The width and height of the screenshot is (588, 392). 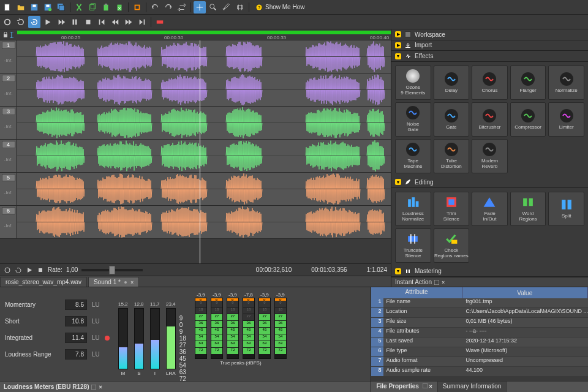 I want to click on track-header: 4-Inf., so click(x=9, y=156).